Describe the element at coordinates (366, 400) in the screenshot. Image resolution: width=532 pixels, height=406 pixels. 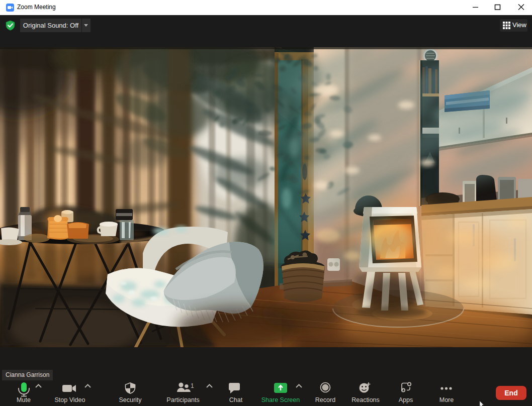
I see `svg-text: Reactions` at that location.